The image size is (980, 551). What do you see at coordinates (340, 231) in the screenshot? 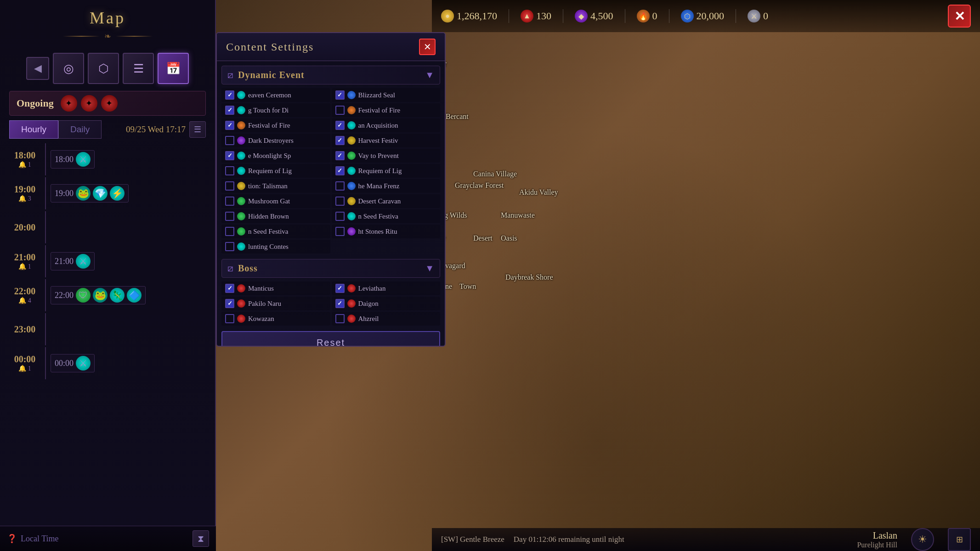
I see `checkbox-ht-stones` at bounding box center [340, 231].